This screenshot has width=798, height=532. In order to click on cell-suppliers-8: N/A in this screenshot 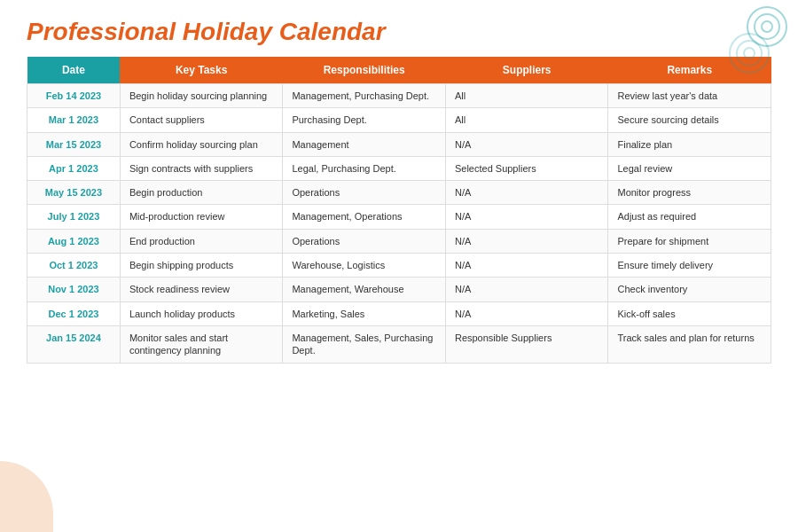, I will do `click(527, 289)`.